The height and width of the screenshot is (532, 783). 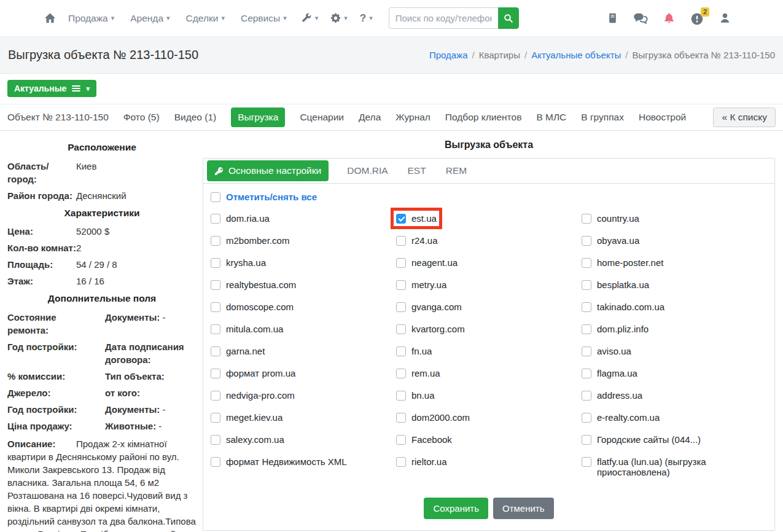 What do you see at coordinates (697, 18) in the screenshot?
I see `alerts-button: 2` at bounding box center [697, 18].